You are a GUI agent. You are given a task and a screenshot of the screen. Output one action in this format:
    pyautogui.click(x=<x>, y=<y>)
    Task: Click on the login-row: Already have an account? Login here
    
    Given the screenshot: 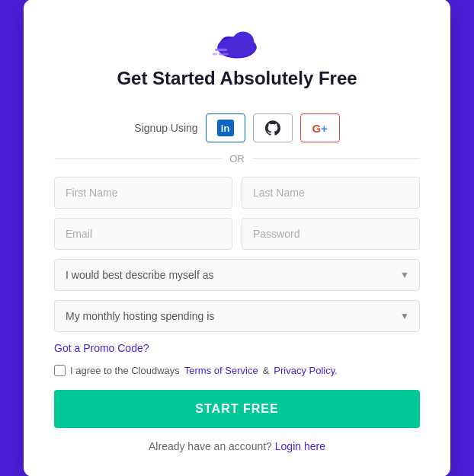 What is the action you would take?
    pyautogui.click(x=237, y=446)
    